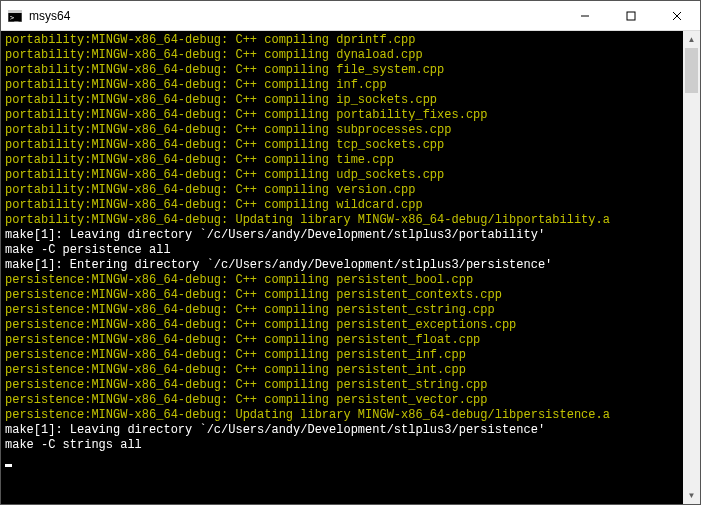  Describe the element at coordinates (677, 16) in the screenshot. I see `close-button` at that location.